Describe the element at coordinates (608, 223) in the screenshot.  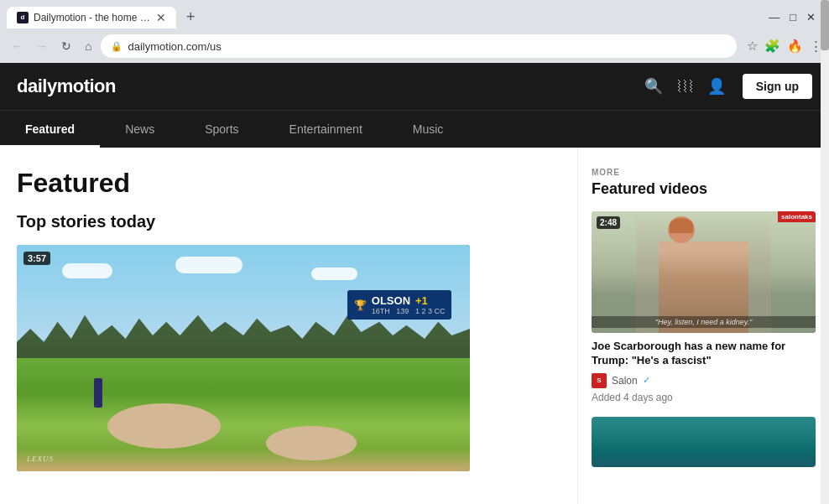
I see `sidebar-video-1-duration: 2:48` at that location.